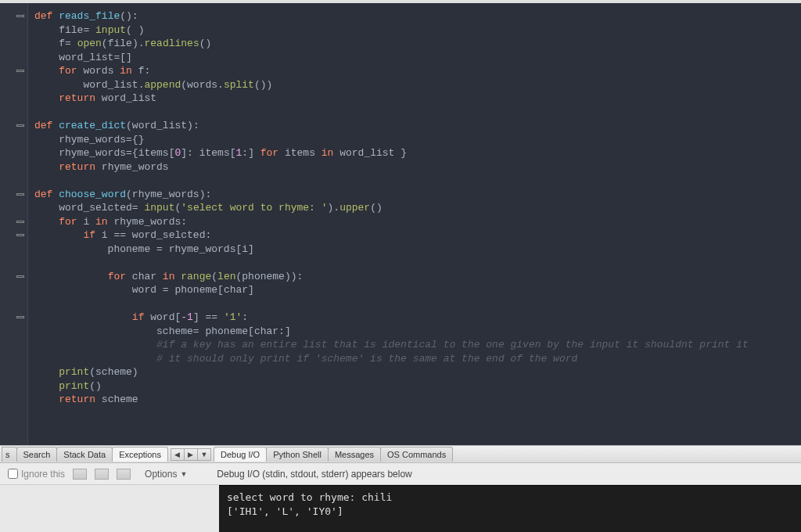 Image resolution: width=801 pixels, height=532 pixels. Describe the element at coordinates (418, 208) in the screenshot. I see `code-line: word_selcted= input('select word to rhym…` at that location.